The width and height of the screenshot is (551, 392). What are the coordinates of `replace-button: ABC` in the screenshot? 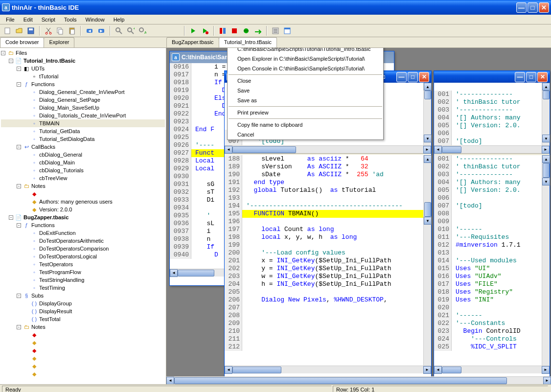 It's located at (142, 31).